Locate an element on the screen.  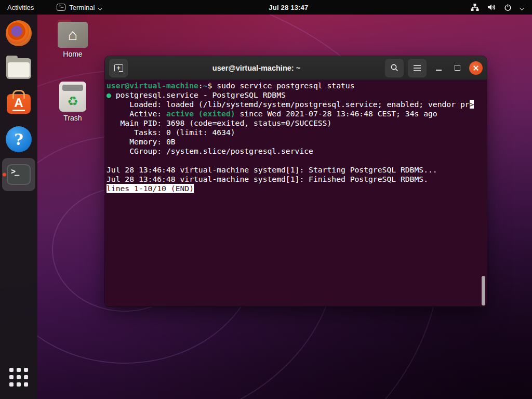
app-menu-terminal: Terminal is located at coordinates (80, 7).